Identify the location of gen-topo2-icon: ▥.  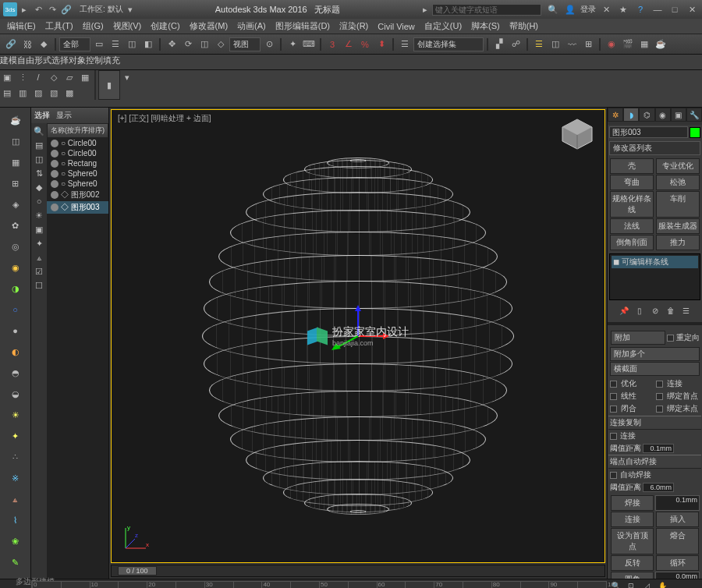
(23, 93).